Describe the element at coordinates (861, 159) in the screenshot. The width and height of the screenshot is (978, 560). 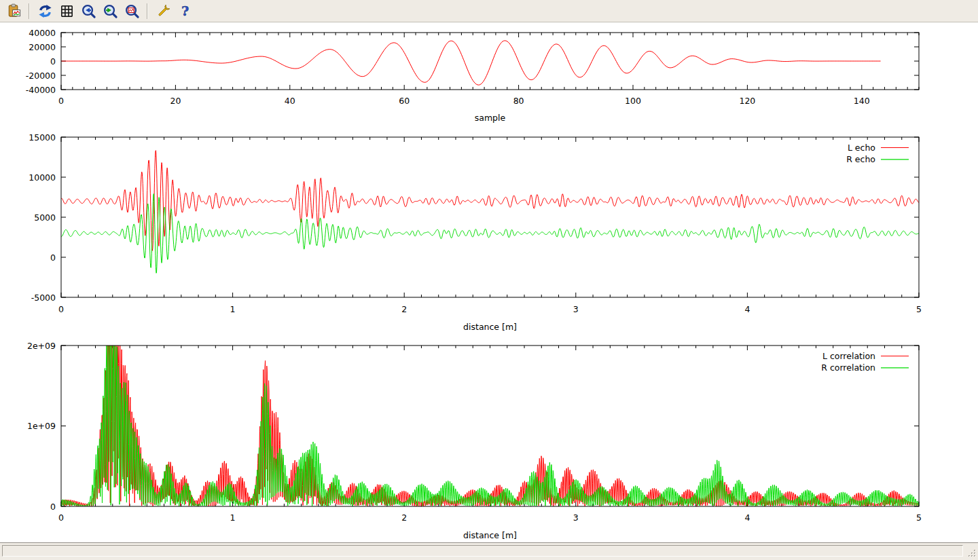
I see `tick-label: R echo` at that location.